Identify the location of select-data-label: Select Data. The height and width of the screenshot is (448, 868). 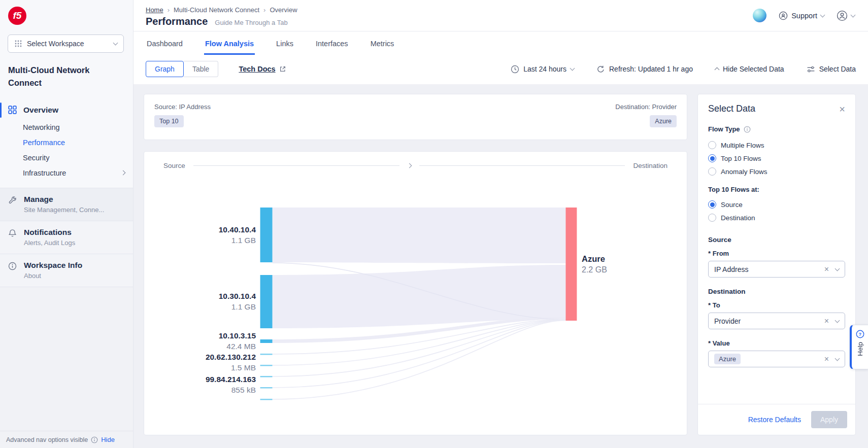
(838, 69).